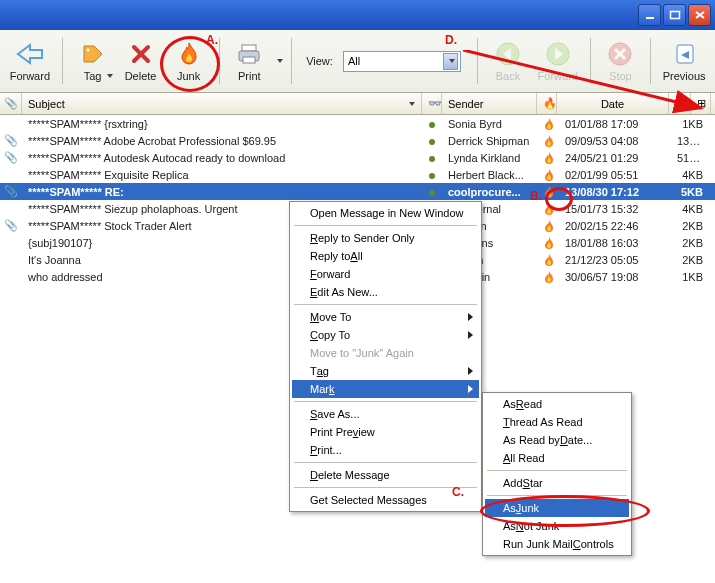 The width and height of the screenshot is (715, 583). What do you see at coordinates (557, 544) in the screenshot?
I see `submenu-run-junk-controls: Run Junk Mail Controls` at bounding box center [557, 544].